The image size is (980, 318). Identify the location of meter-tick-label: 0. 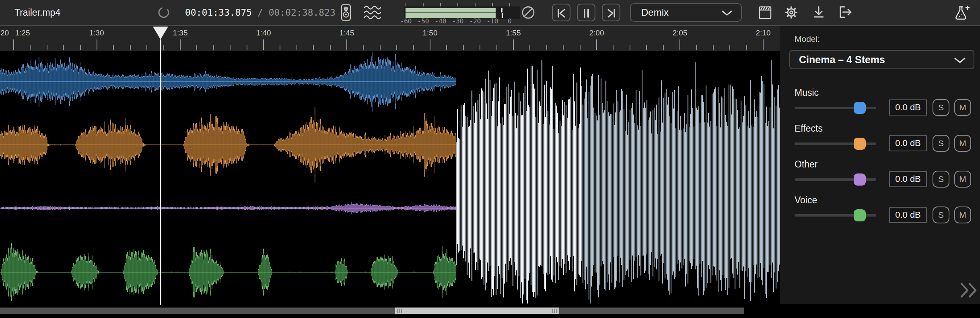
(510, 21).